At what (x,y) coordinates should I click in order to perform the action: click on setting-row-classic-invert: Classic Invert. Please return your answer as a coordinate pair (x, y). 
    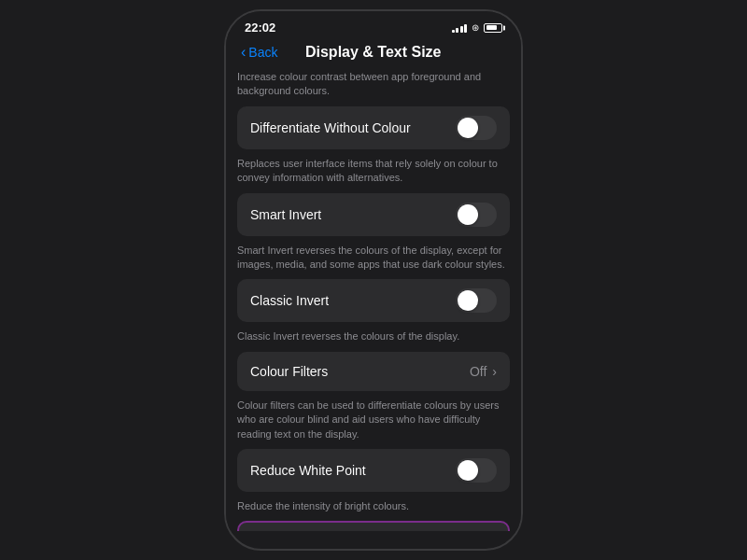
    Looking at the image, I should click on (374, 301).